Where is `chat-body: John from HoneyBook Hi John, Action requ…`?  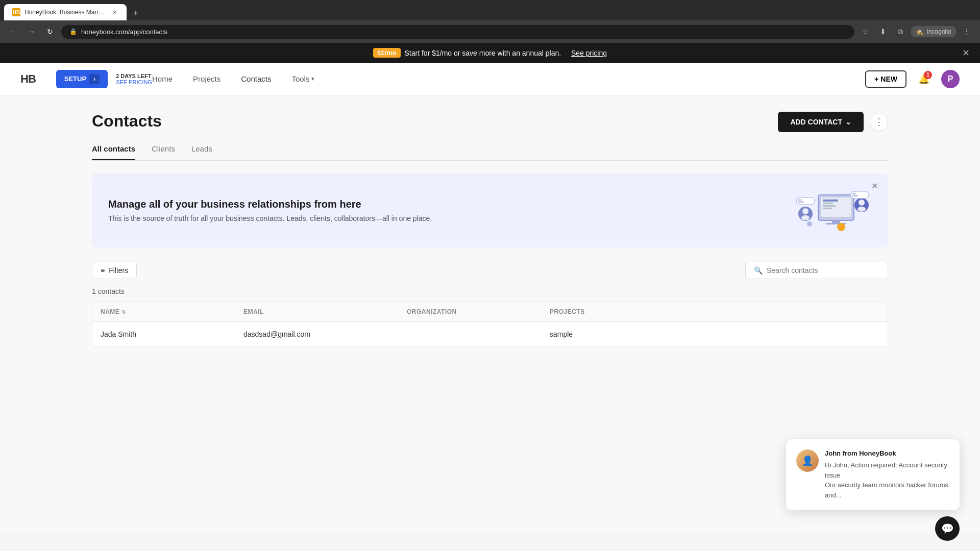 chat-body: John from HoneyBook Hi John, Action requ… is located at coordinates (887, 474).